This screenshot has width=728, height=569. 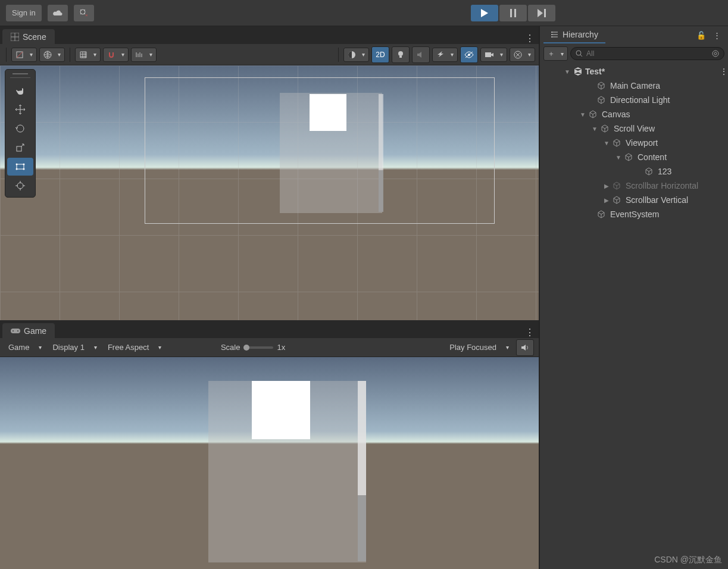 I want to click on create-dropdown: ＋, so click(x=556, y=54).